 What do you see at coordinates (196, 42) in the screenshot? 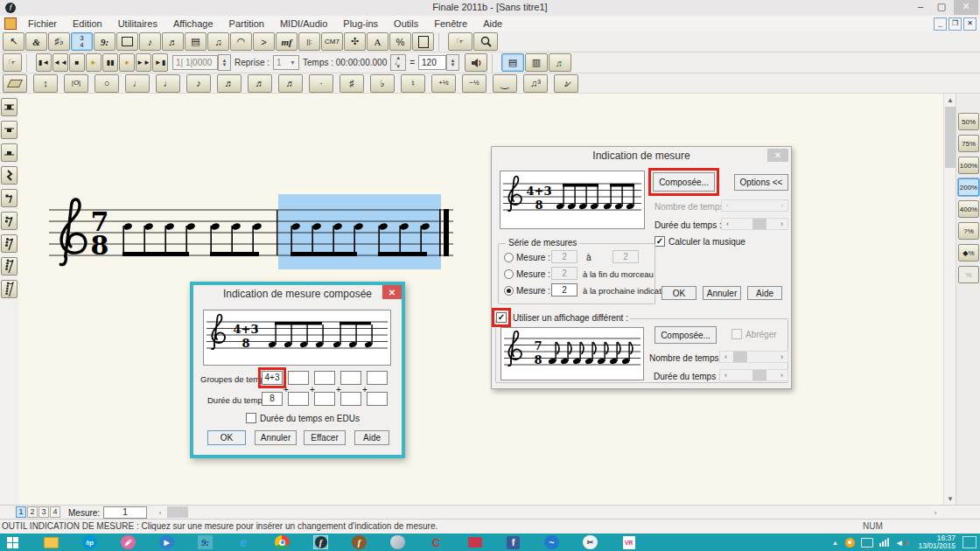
I see `hyperscribe-tool: ▤` at bounding box center [196, 42].